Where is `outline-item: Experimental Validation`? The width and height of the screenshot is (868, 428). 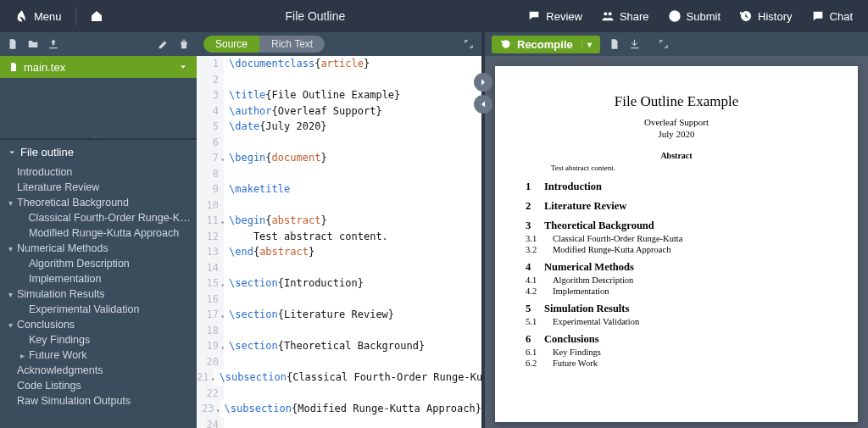
outline-item: Experimental Validation is located at coordinates (98, 309).